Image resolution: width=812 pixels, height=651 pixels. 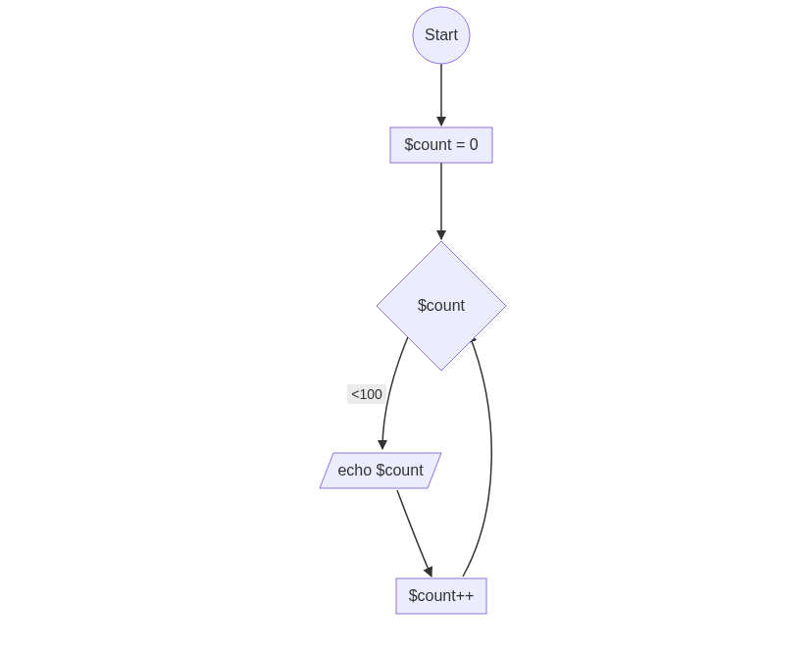 What do you see at coordinates (441, 306) in the screenshot?
I see `node-cond: $count` at bounding box center [441, 306].